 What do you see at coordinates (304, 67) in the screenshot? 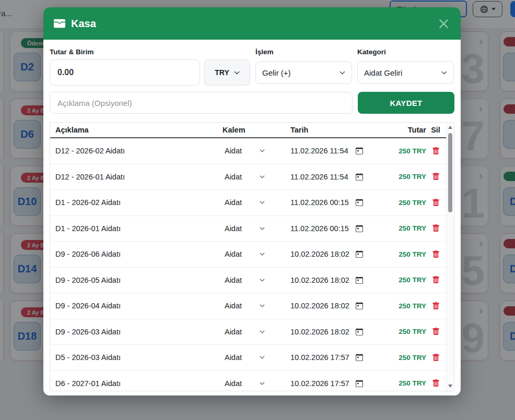
I see `islem-group: İşlem Gelir (+)` at bounding box center [304, 67].